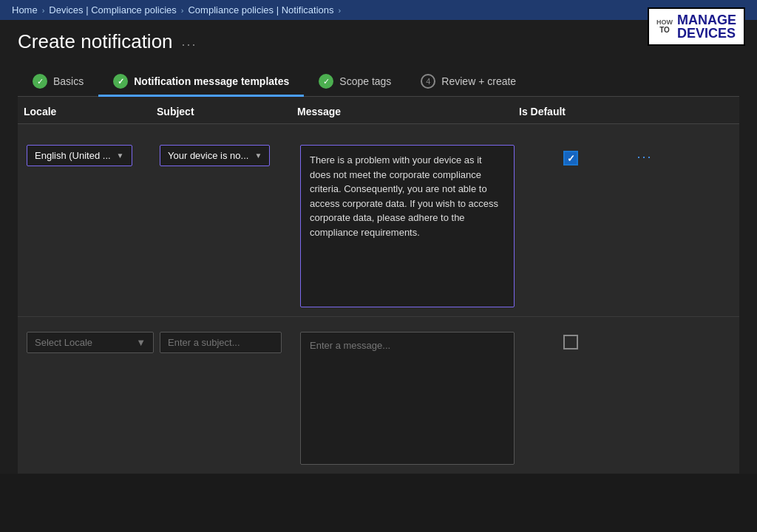 This screenshot has height=532, width=757. I want to click on new-locale-dropdown: Select Locale ▼, so click(90, 343).